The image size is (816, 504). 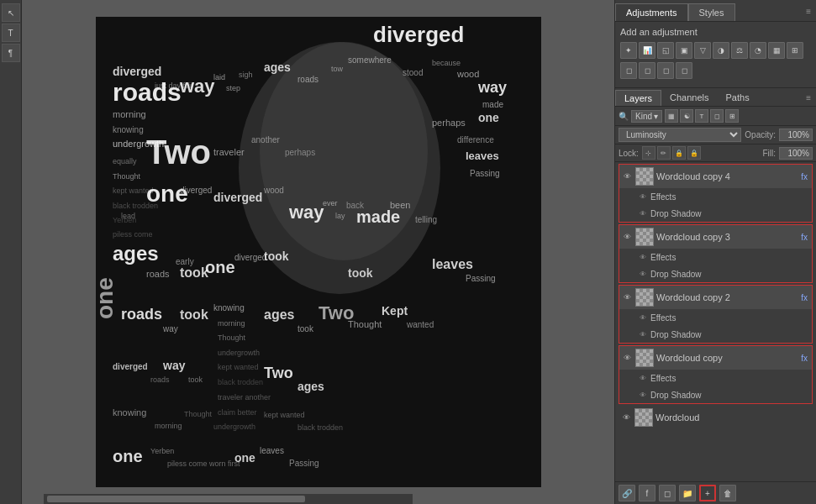 I want to click on effects-row-4: 👁 Effects, so click(x=716, y=197).